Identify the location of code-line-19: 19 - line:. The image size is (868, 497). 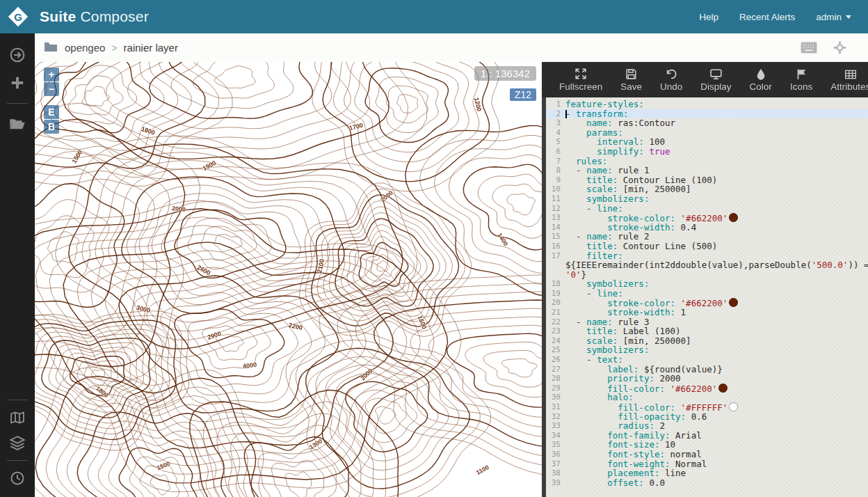
(707, 294).